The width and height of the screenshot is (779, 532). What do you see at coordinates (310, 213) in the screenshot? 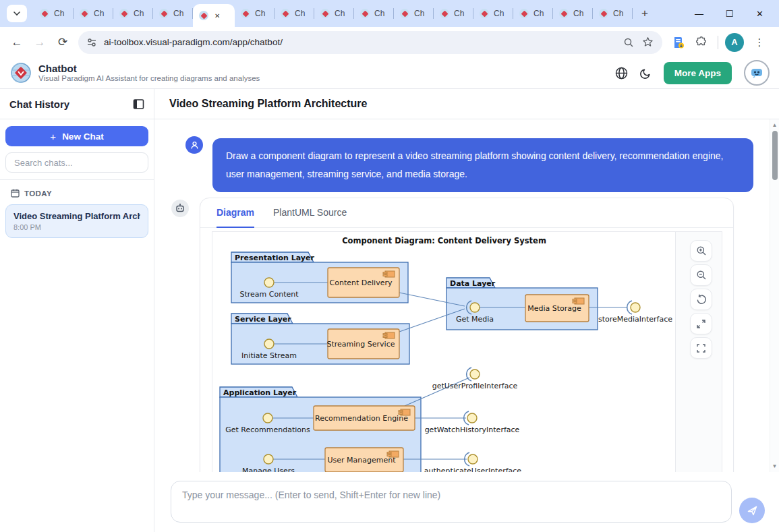
I see `tab-plantuml-source: PlantUML Source` at bounding box center [310, 213].